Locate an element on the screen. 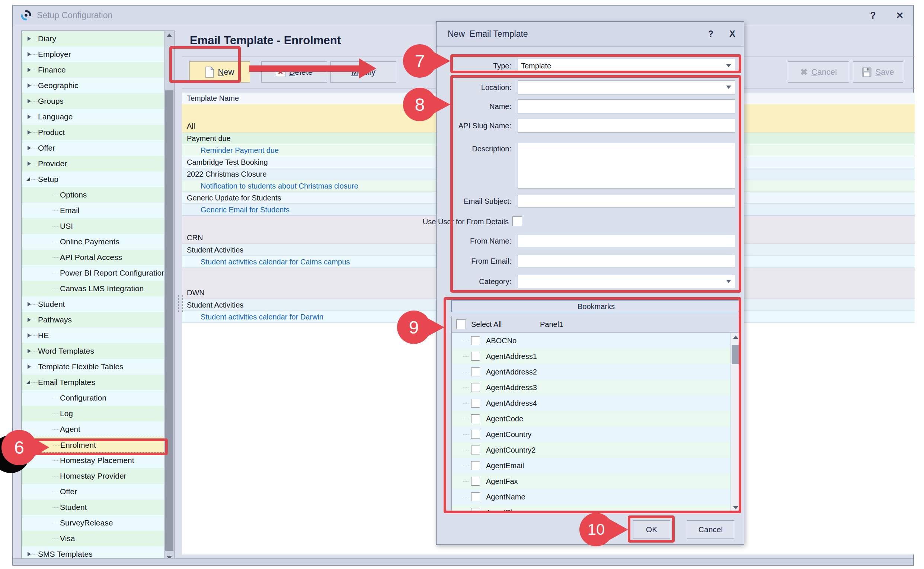  annotation-rect-enrolment is located at coordinates (100, 447).